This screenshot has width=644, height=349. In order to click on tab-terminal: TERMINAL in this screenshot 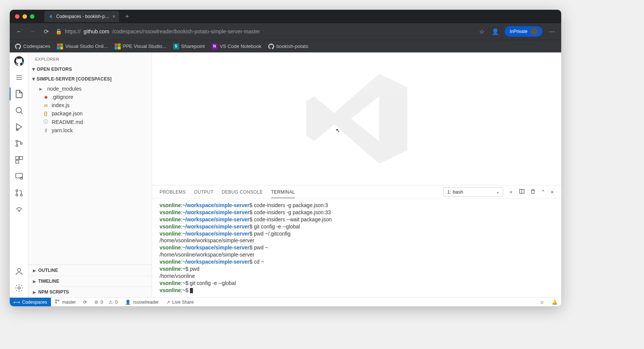, I will do `click(283, 192)`.